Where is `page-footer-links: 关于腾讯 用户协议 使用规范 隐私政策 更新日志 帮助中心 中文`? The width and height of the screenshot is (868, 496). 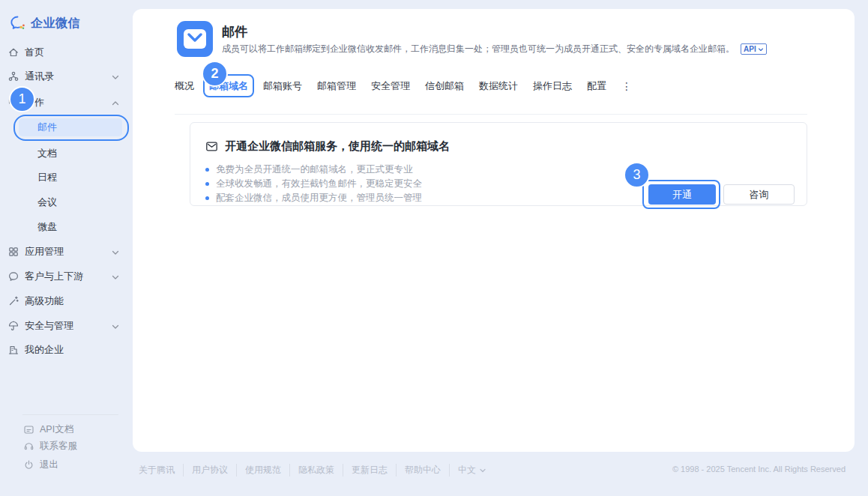
page-footer-links: 关于腾讯 用户协议 使用规范 隐私政策 更新日志 帮助中心 中文 is located at coordinates (313, 471).